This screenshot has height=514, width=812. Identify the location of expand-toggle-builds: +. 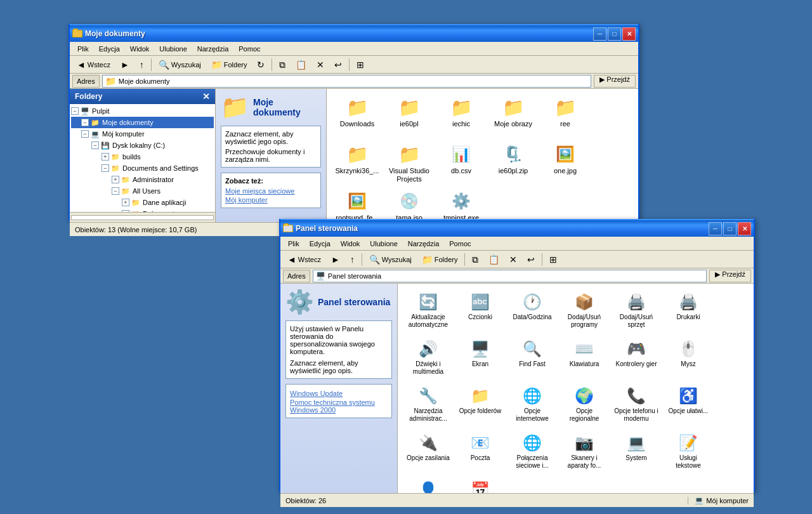
(105, 157).